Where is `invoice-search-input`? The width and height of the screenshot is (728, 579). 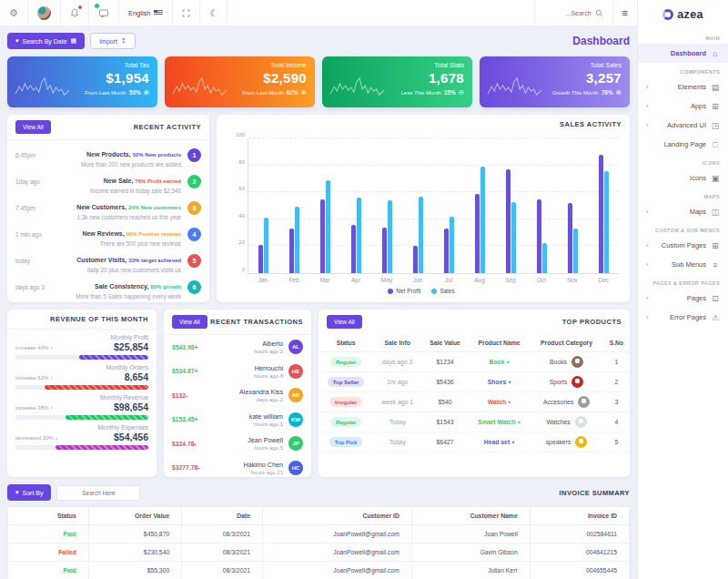 invoice-search-input is located at coordinates (98, 493).